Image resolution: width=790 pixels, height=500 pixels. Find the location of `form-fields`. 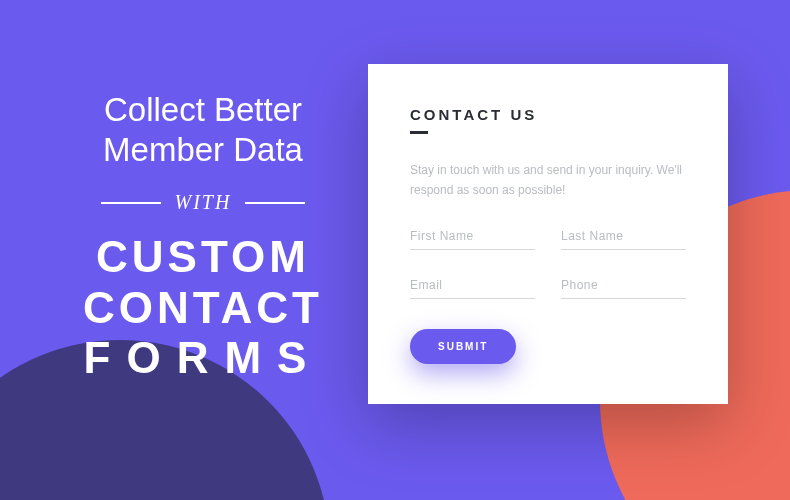

form-fields is located at coordinates (548, 261).